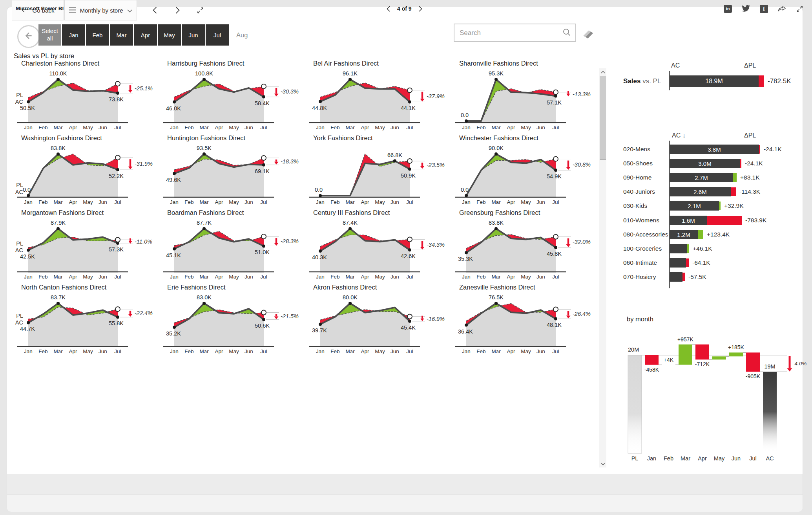  Describe the element at coordinates (50, 35) in the screenshot. I see `select-all-button: Select all` at that location.